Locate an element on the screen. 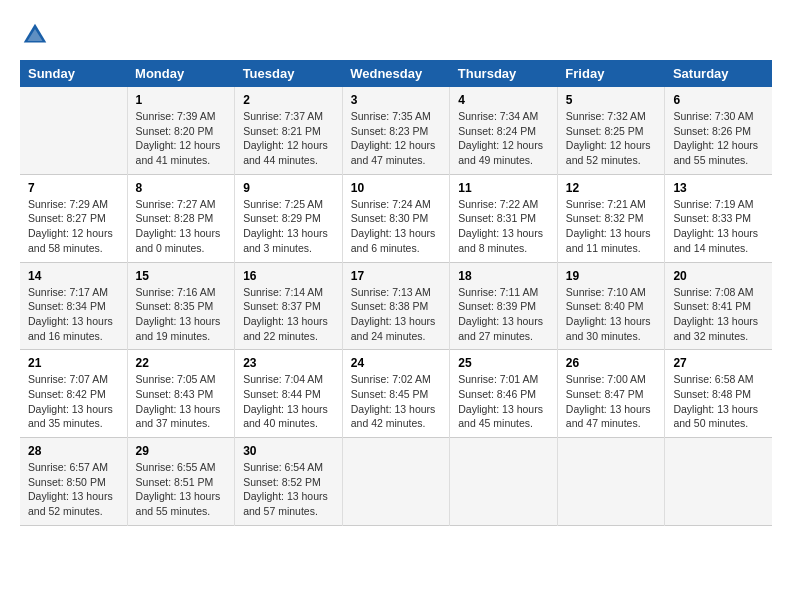  day-info: Sunrise: 7:17 AM Sunset: 8:34 PM Dayligh… is located at coordinates (74, 314).